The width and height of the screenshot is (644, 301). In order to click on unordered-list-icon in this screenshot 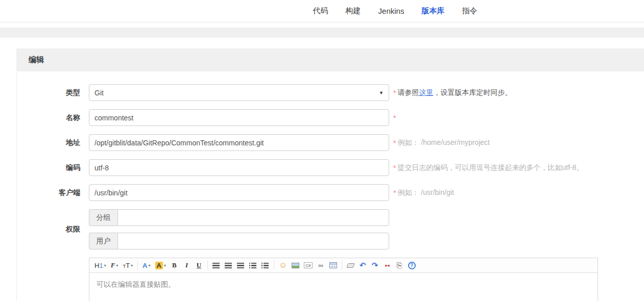, I will do `click(265, 265)`.